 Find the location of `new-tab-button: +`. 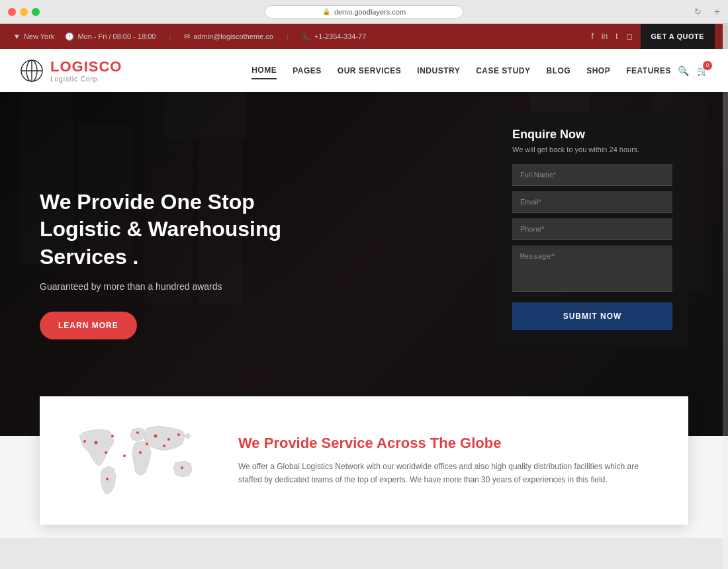

new-tab-button: + is located at coordinates (717, 12).